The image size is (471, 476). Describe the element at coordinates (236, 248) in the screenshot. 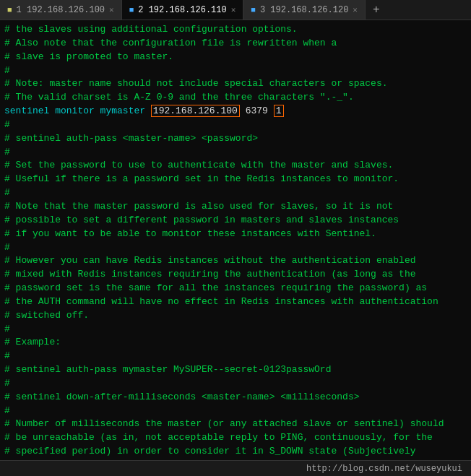

I see `line-16: #` at that location.